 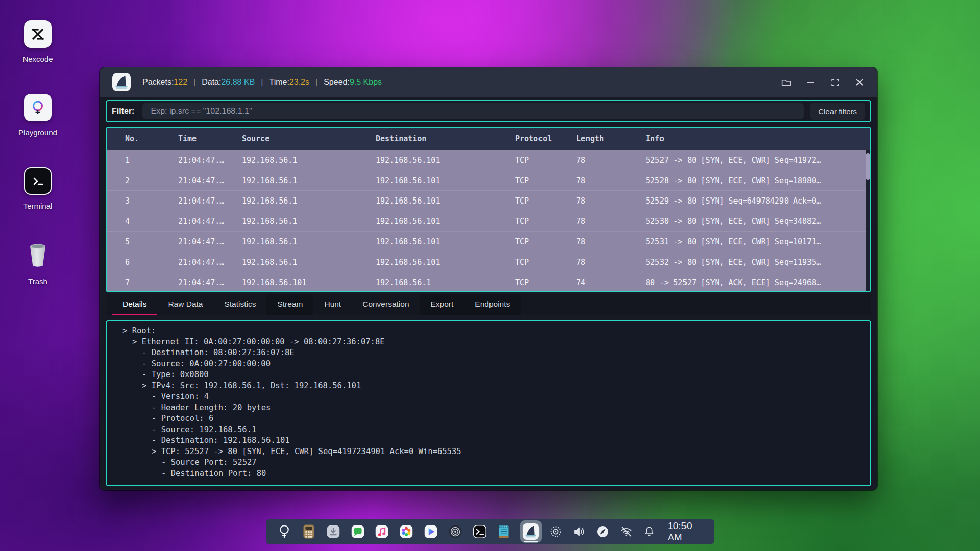 What do you see at coordinates (488, 282) in the screenshot?
I see `table-row: 721:04:47.…192.168.56.101192.168.56.1TCP…` at bounding box center [488, 282].